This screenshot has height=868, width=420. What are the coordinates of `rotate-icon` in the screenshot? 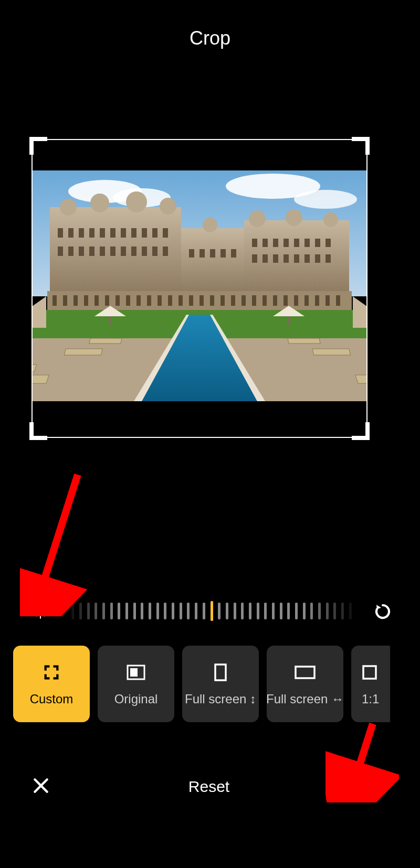 It's located at (383, 612).